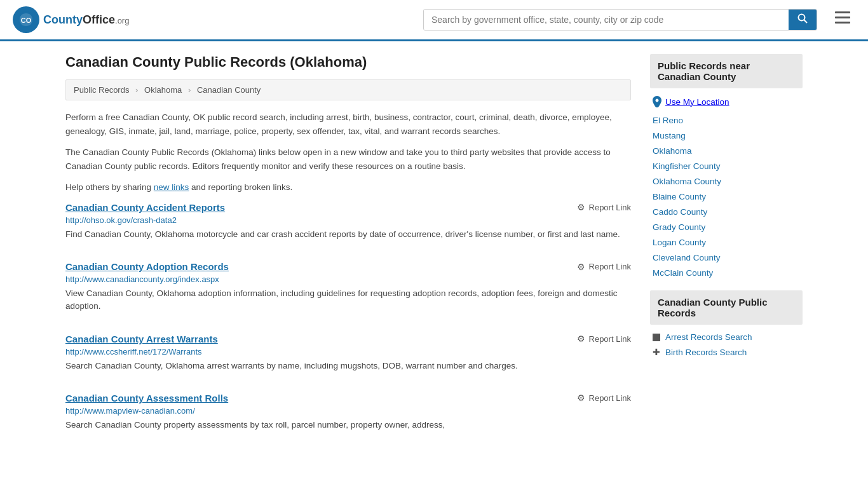 The height and width of the screenshot is (488, 868). Describe the element at coordinates (604, 398) in the screenshot. I see `report-link-button-3: ⚙ Report Link` at that location.